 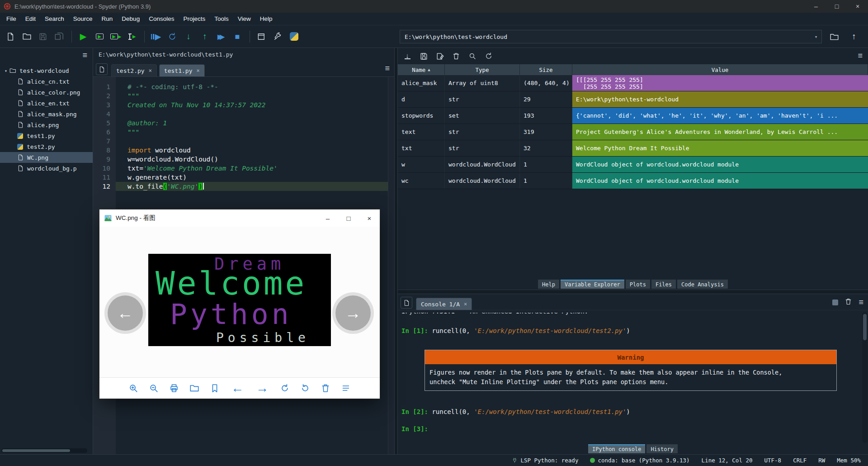 I want to click on tab-history: History, so click(x=662, y=449).